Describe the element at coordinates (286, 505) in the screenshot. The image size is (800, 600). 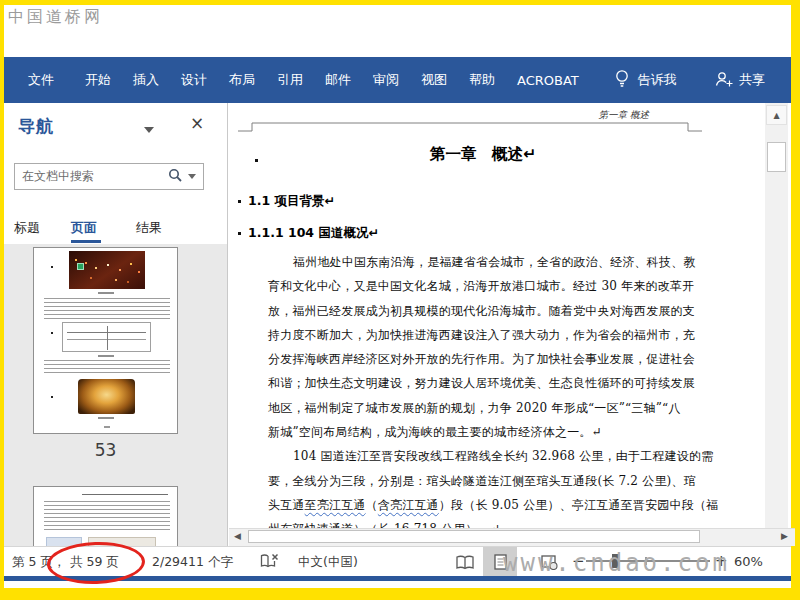
I see `body-text-segment: 头互通` at that location.